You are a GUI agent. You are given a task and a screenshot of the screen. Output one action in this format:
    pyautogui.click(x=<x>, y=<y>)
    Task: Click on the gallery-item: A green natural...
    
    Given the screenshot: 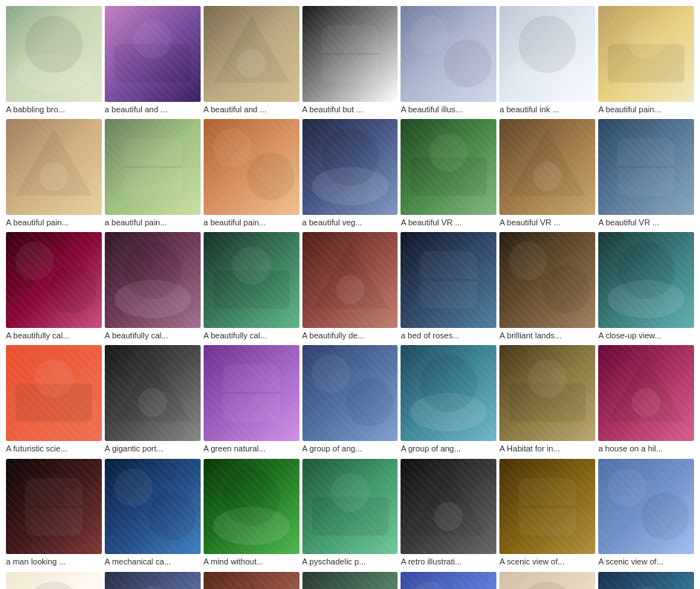 What is the action you would take?
    pyautogui.click(x=251, y=399)
    